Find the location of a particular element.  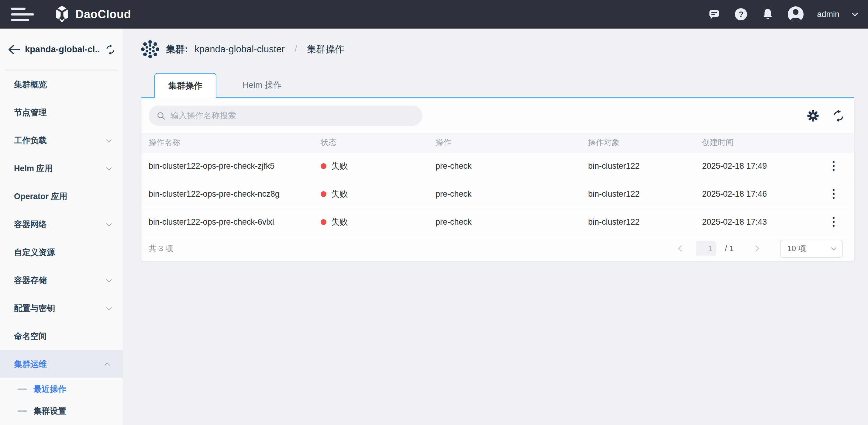

help-icon: ? is located at coordinates (741, 14).